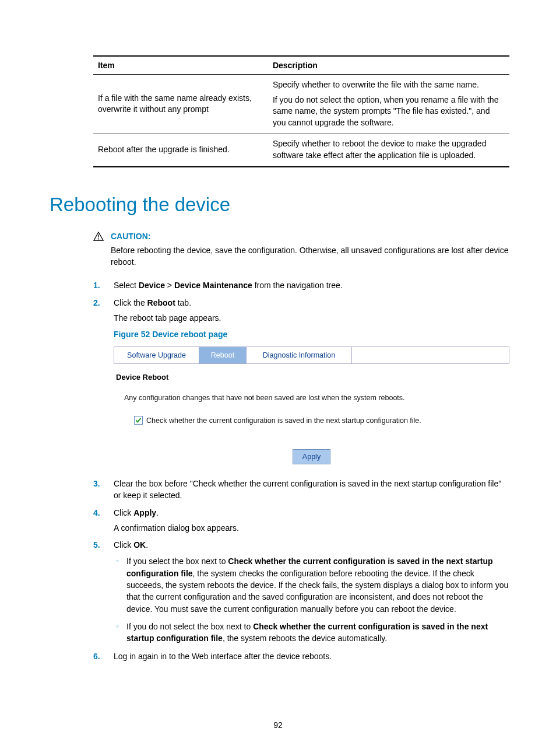  Describe the element at coordinates (99, 237) in the screenshot. I see `caution-icon` at that location.